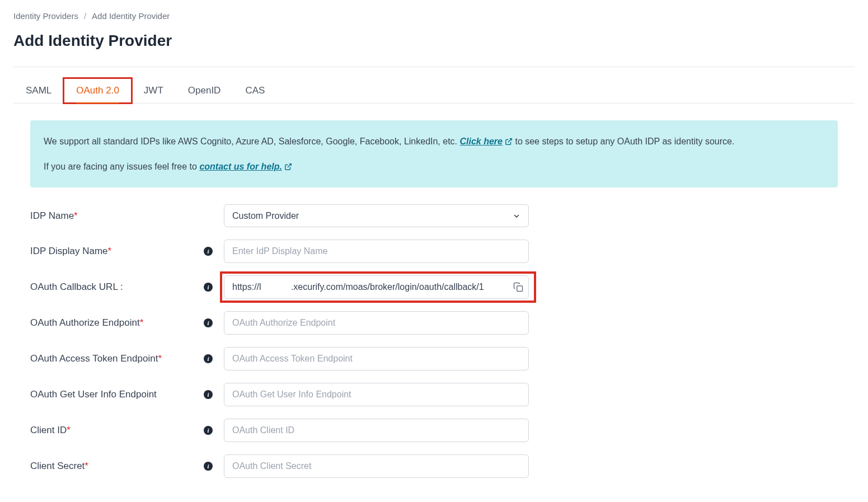 The height and width of the screenshot is (502, 868). What do you see at coordinates (111, 466) in the screenshot?
I see `client-secret-label: Client Secret*` at bounding box center [111, 466].